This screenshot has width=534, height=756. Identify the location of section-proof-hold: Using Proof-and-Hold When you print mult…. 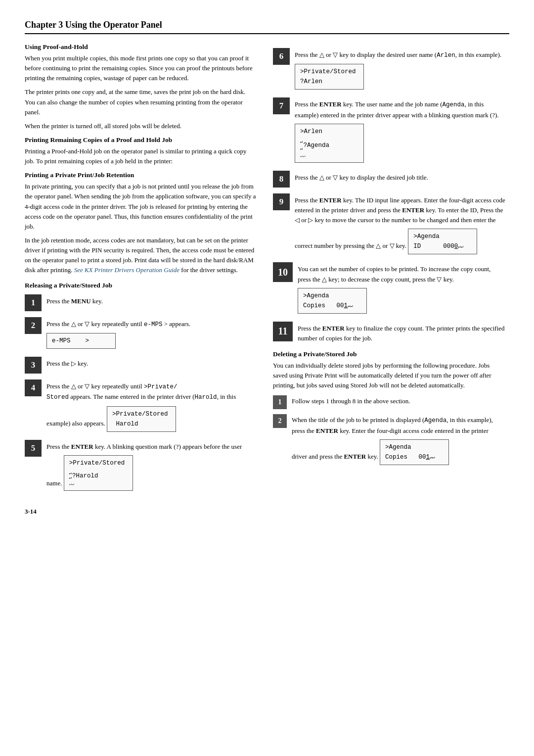
(141, 87).